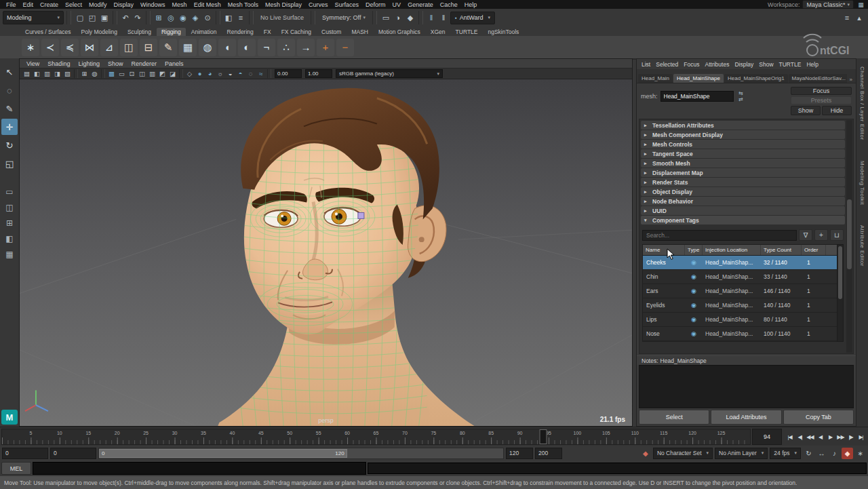 This screenshot has width=868, height=489. Describe the element at coordinates (80, 18) in the screenshot. I see `new-scene-icon: ▢` at that location.